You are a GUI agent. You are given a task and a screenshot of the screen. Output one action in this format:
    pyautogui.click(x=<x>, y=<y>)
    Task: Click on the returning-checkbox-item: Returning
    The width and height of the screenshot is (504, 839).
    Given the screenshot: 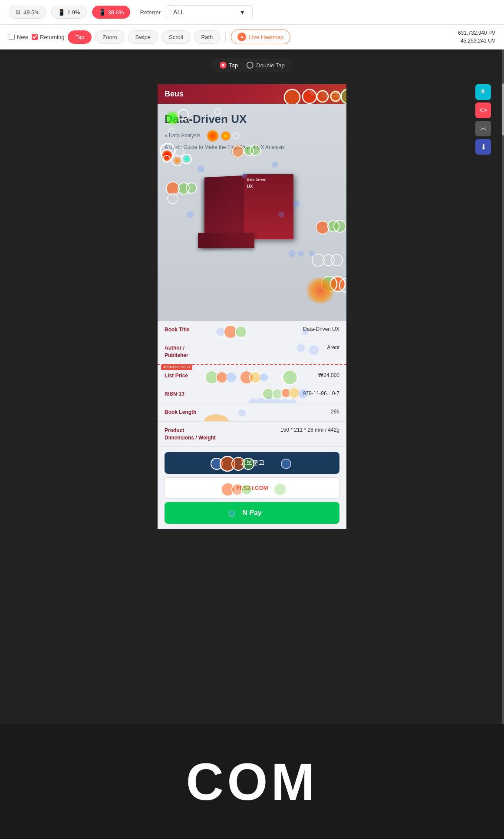 What is the action you would take?
    pyautogui.click(x=48, y=37)
    